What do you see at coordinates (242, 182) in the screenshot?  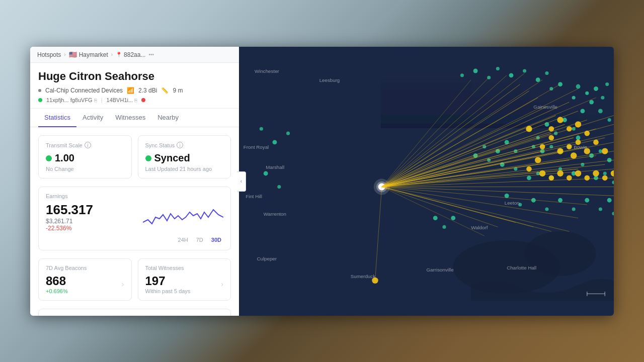 I see `collapse-panel-button: ‹` at bounding box center [242, 182].